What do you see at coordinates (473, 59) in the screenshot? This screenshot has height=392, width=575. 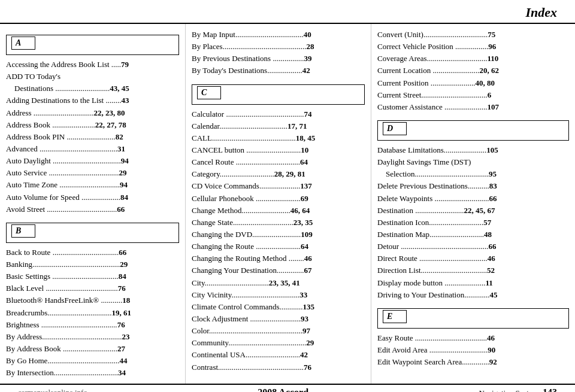 I see `list-item: Coverage Areas..........................…` at bounding box center [473, 59].